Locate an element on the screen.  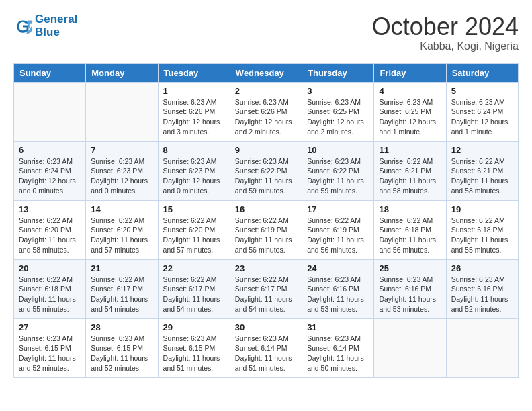
week-row-3: 13Sunrise: 6:22 AM Sunset: 6:20 PM Dayli… is located at coordinates (266, 230).